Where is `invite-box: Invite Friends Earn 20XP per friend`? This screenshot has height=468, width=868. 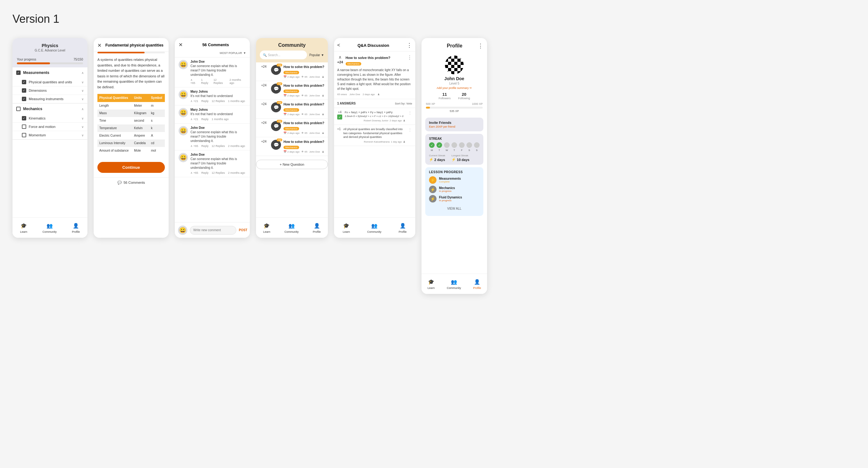
invite-box: Invite Friends Earn 20XP per friend is located at coordinates (454, 125).